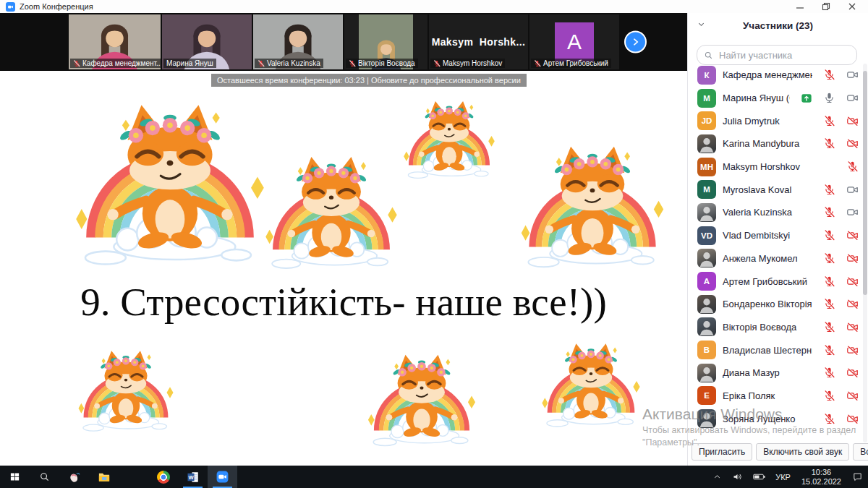  I want to click on restore-status-button: Восстановить стату, so click(861, 452).